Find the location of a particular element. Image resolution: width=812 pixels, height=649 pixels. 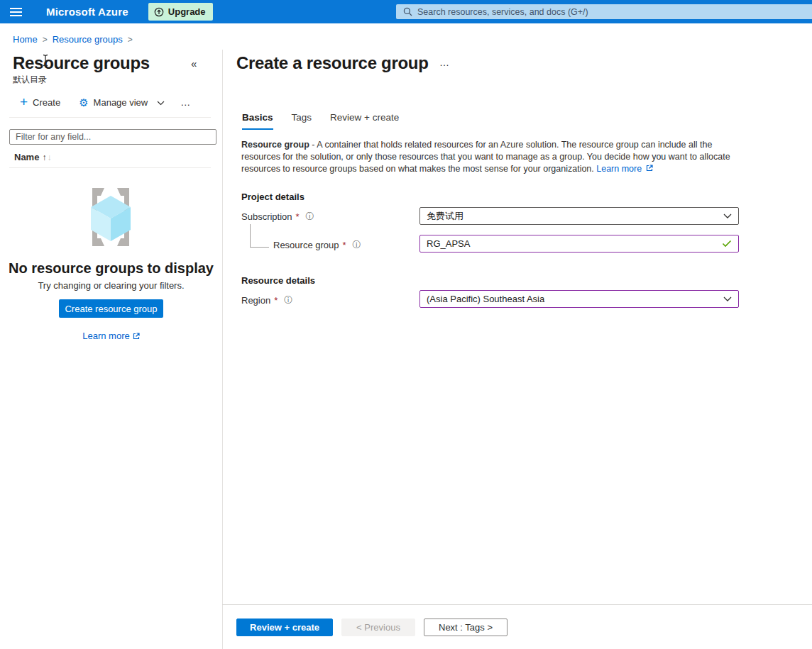

resource-group-label: Resource group * ⓘ is located at coordinates (317, 245).